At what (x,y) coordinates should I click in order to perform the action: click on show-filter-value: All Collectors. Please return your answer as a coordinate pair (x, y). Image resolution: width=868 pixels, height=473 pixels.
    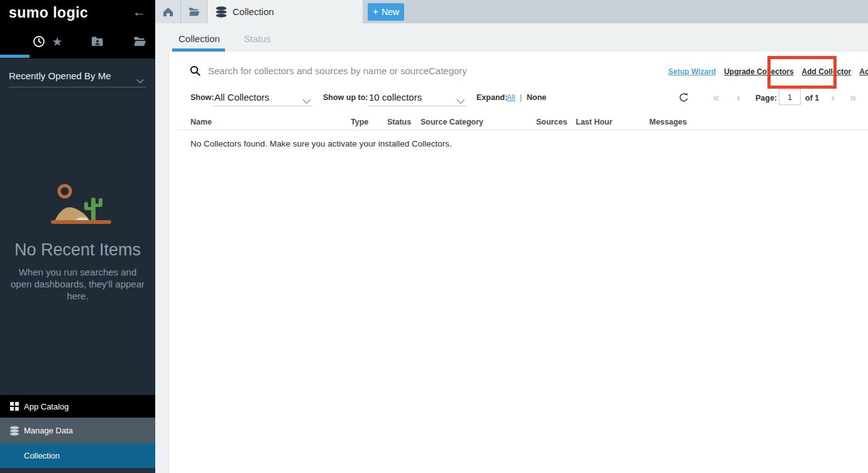
    Looking at the image, I should click on (242, 97).